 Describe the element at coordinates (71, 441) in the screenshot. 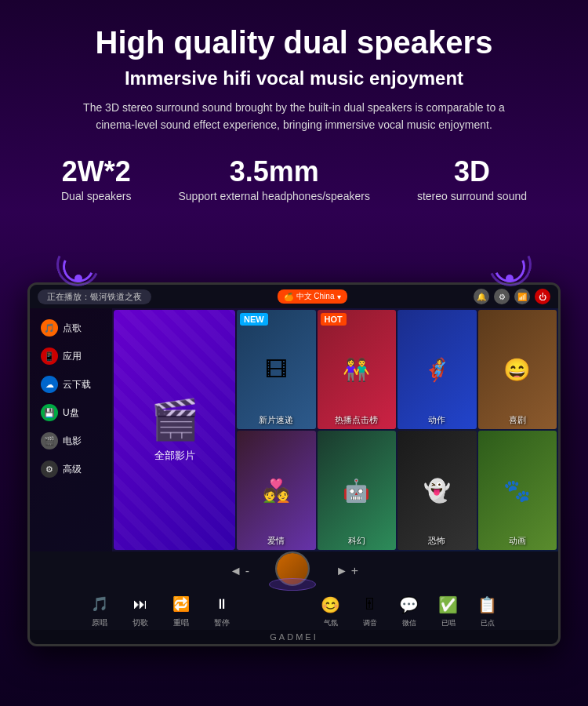

I see `sidebar-item-movie: 🎬 电影` at that location.